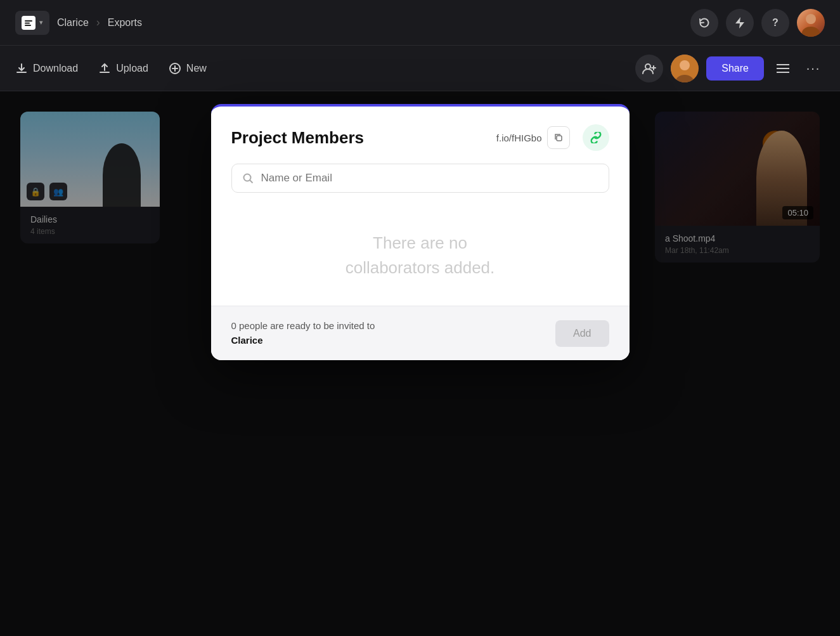  What do you see at coordinates (783, 68) in the screenshot?
I see `list-view-button` at bounding box center [783, 68].